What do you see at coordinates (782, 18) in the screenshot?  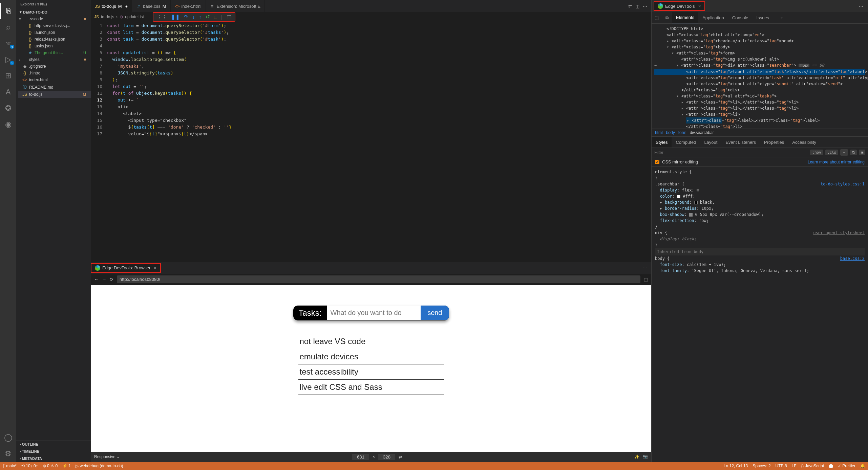 I see `add-tool-icon: ＋` at bounding box center [782, 18].